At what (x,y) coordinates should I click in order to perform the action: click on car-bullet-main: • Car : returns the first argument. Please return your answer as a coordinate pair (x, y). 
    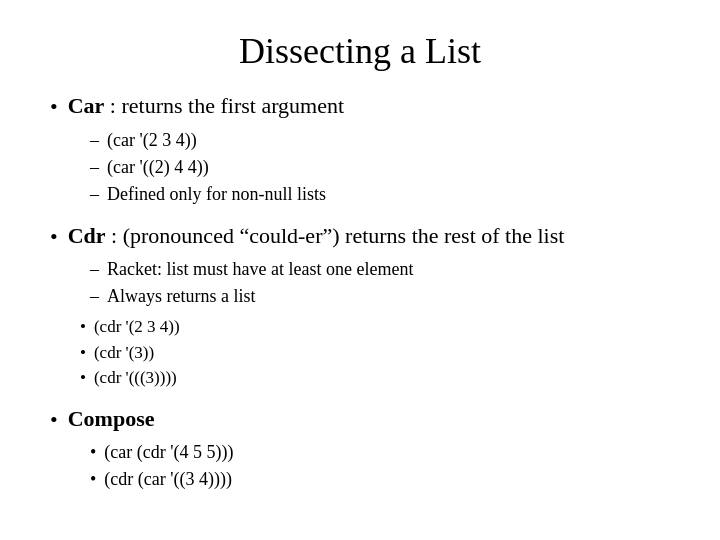
    Looking at the image, I should click on (360, 106).